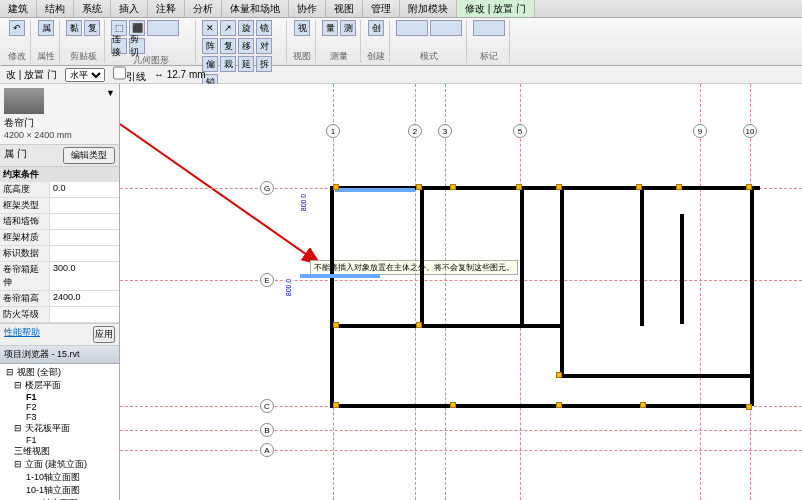 The height and width of the screenshot is (500, 802). I want to click on type-selector: 卷帘门 4200 × 2400 mm ▼, so click(60, 114).